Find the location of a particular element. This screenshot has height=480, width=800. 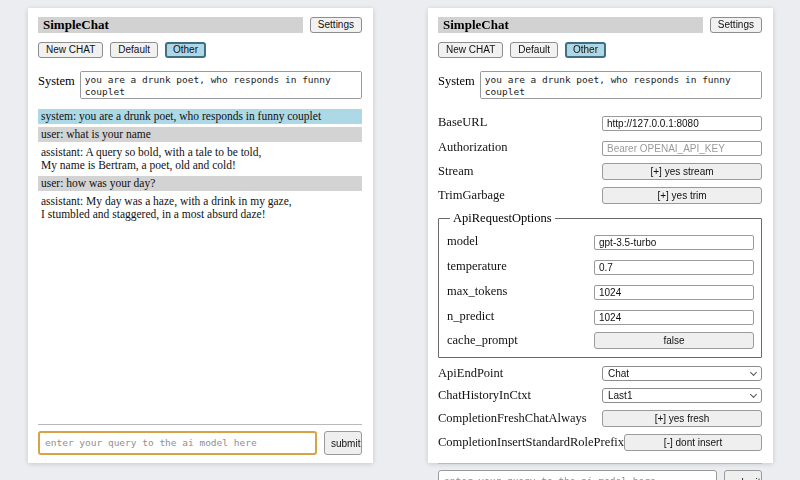

temperature-label: temperature is located at coordinates (520, 266).